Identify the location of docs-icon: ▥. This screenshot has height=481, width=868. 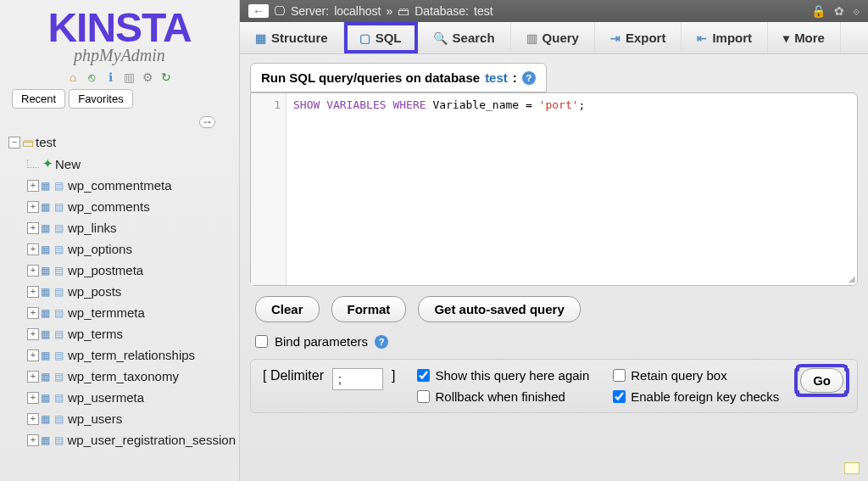
(129, 77).